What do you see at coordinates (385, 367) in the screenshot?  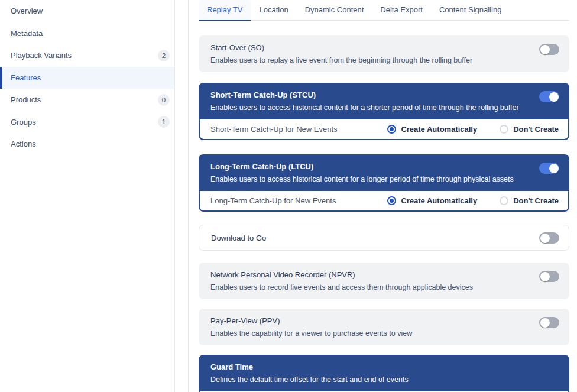 I see `feature-title: Guard Time` at bounding box center [385, 367].